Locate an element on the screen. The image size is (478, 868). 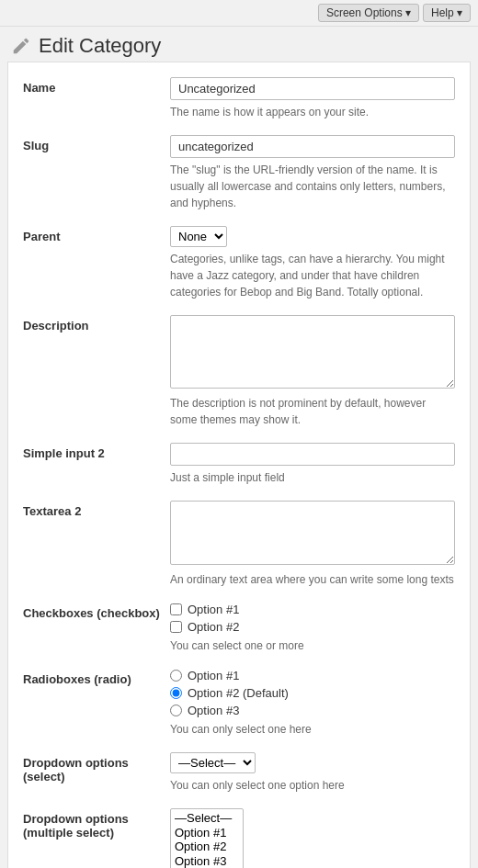
multi-select-opt0: —Select— is located at coordinates (207, 818).